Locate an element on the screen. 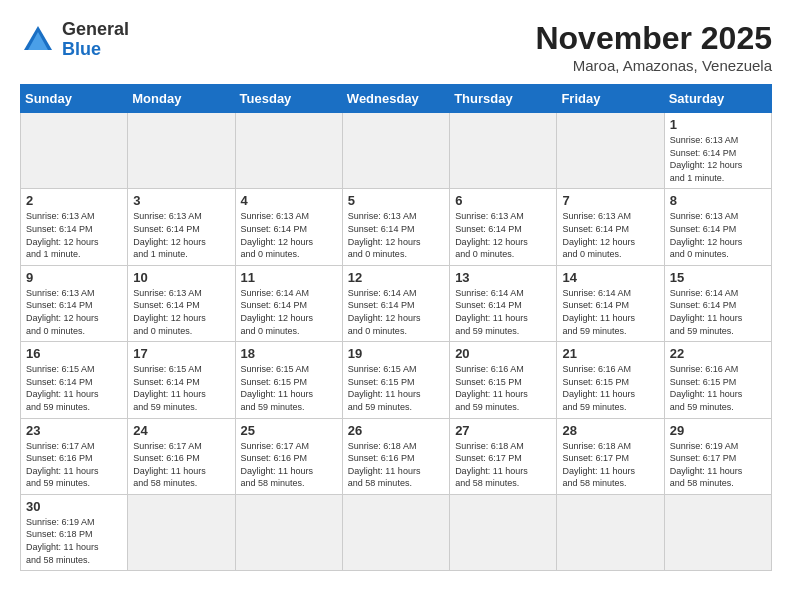  weekday-header-row: SundayMondayTuesdayWednesdayThursdayFrid… is located at coordinates (396, 99).